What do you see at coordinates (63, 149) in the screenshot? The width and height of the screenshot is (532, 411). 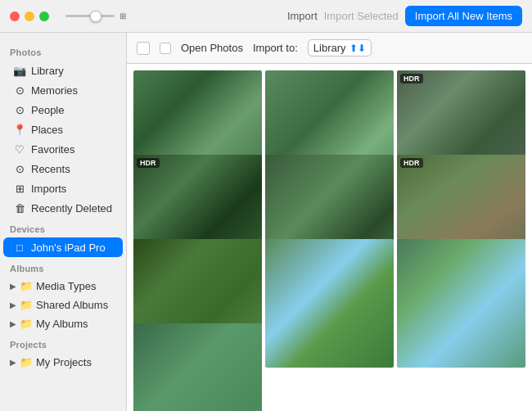 I see `sidebar-item-favorites: ♡ Favorites` at bounding box center [63, 149].